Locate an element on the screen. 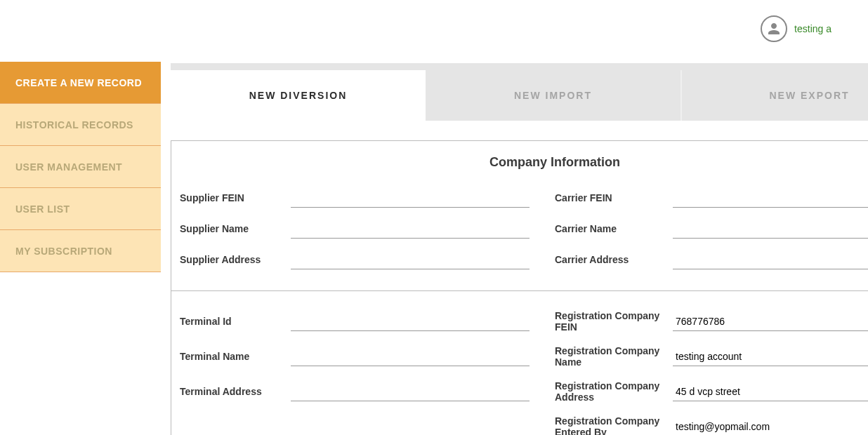 The height and width of the screenshot is (435, 868). tab-label: NEW EXPORT is located at coordinates (809, 95).